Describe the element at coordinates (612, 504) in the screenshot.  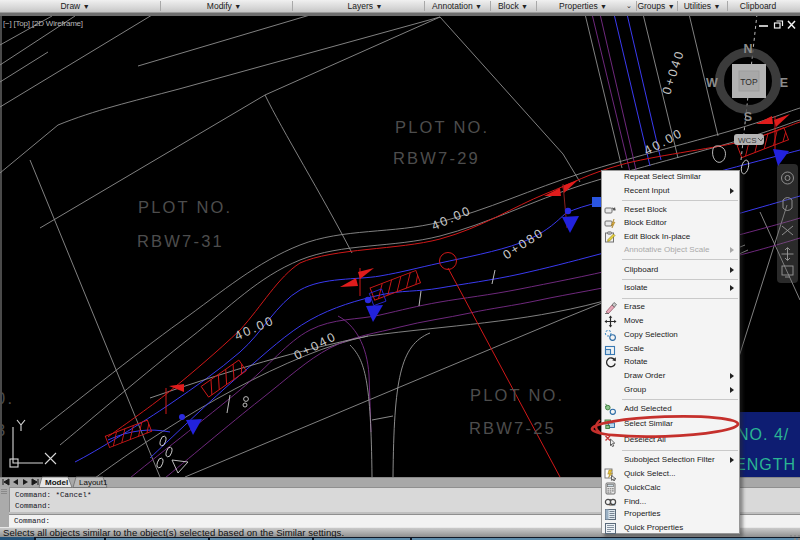
I see `svg-text: abc` at that location.